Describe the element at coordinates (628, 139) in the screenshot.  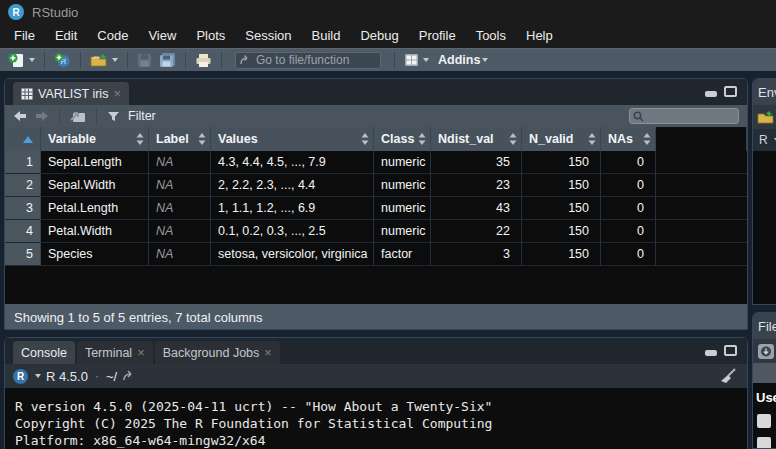
I see `column-header-nas: NAs` at that location.